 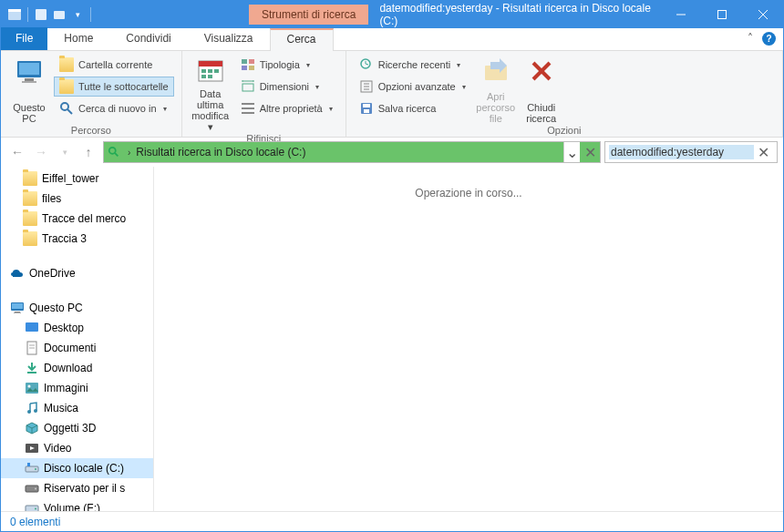 What do you see at coordinates (77, 388) in the screenshot?
I see `tree-item-pictures: Immagini` at bounding box center [77, 388].